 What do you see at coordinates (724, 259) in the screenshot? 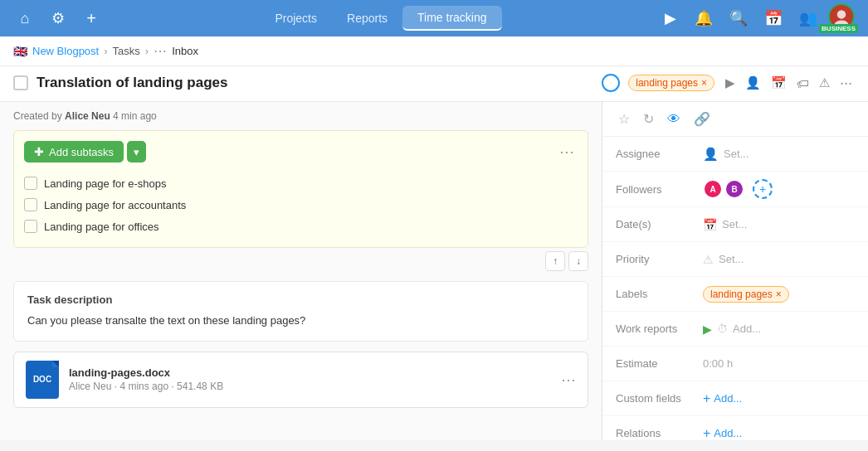
I see `priority-value: ⚠ Set...` at bounding box center [724, 259].